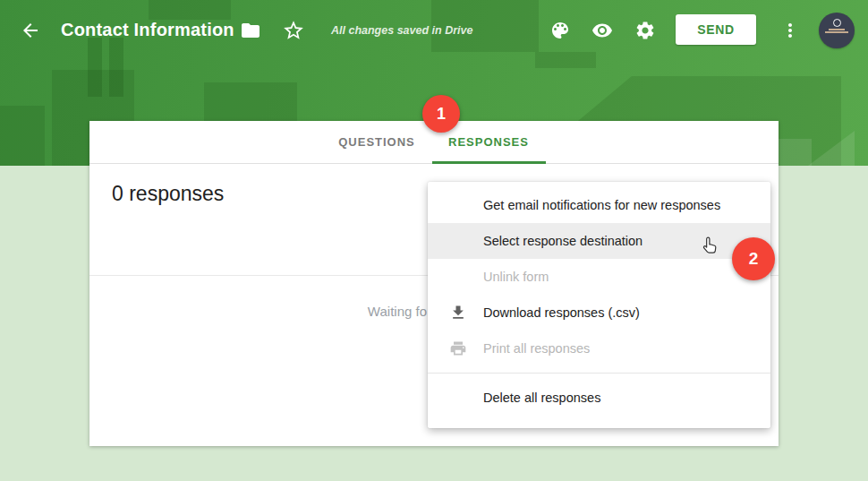 This screenshot has width=868, height=481. What do you see at coordinates (378, 312) in the screenshot?
I see `waiting-for-responses-text: Waiting fo` at bounding box center [378, 312].